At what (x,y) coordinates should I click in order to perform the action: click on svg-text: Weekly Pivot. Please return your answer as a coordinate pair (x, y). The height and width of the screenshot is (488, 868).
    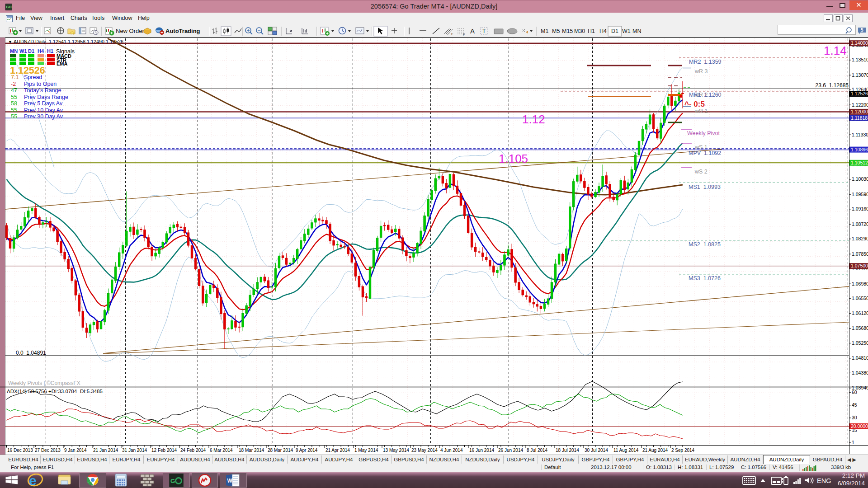
    Looking at the image, I should click on (703, 133).